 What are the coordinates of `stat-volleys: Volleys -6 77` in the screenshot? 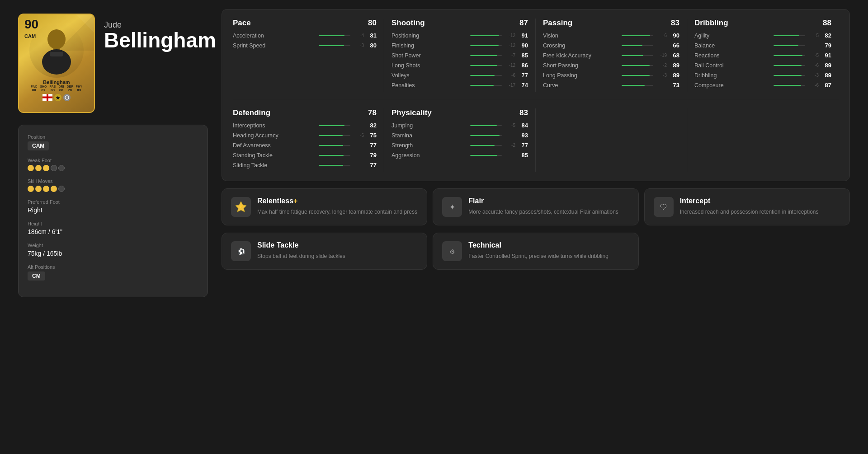 It's located at (460, 75).